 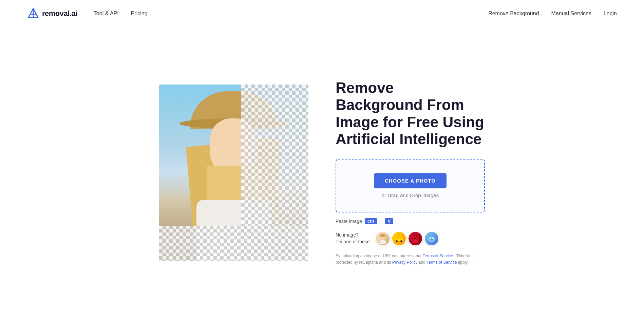 I want to click on sample-images-row: No image? Try one of these, so click(x=410, y=239).